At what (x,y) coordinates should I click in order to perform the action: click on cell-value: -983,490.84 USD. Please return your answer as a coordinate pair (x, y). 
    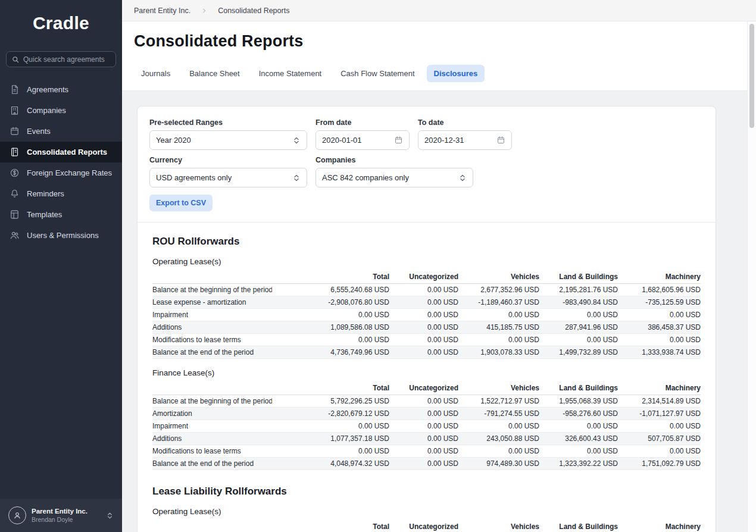
    Looking at the image, I should click on (583, 302).